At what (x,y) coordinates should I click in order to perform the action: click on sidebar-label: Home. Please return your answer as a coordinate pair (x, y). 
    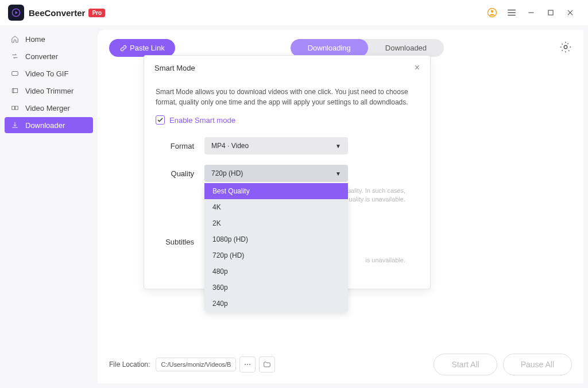
    Looking at the image, I should click on (36, 39).